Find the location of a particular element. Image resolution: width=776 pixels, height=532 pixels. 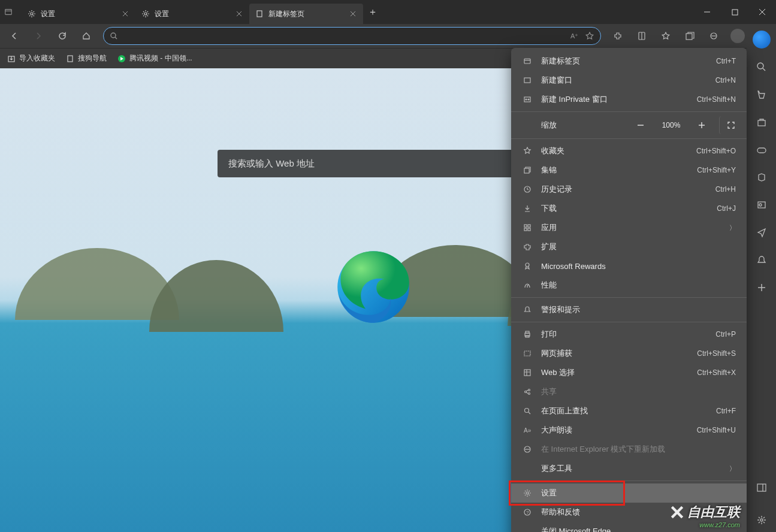

performance-icon is located at coordinates (527, 285).